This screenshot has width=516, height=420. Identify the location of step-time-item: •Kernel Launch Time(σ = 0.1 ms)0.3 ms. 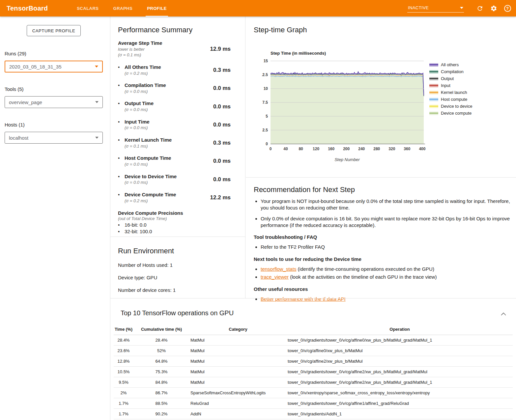
(182, 143).